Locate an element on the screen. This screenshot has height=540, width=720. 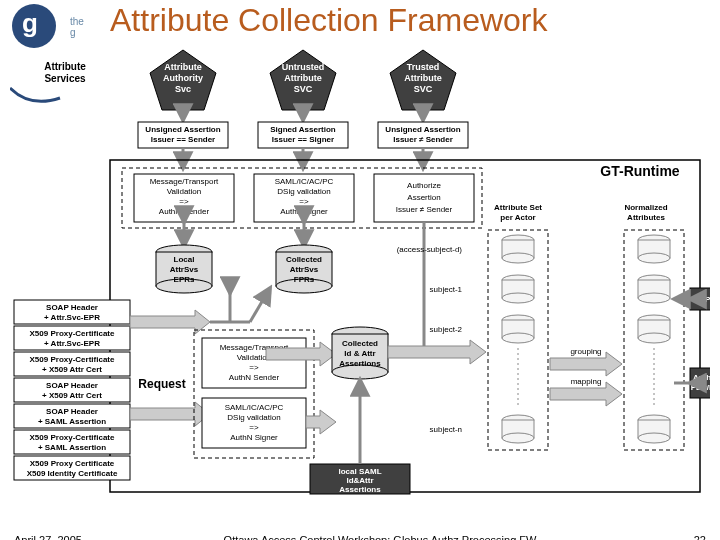
svg-text: Collected is located at coordinates (304, 260).